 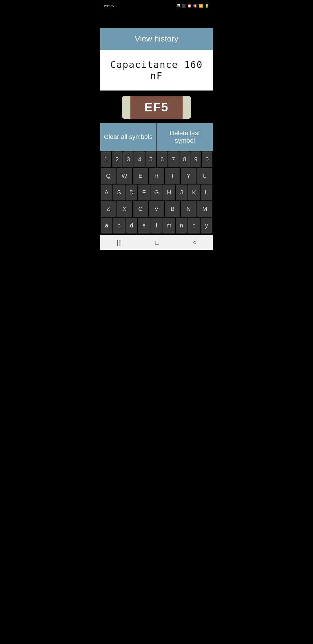 I want to click on key-d: d, so click(x=132, y=226).